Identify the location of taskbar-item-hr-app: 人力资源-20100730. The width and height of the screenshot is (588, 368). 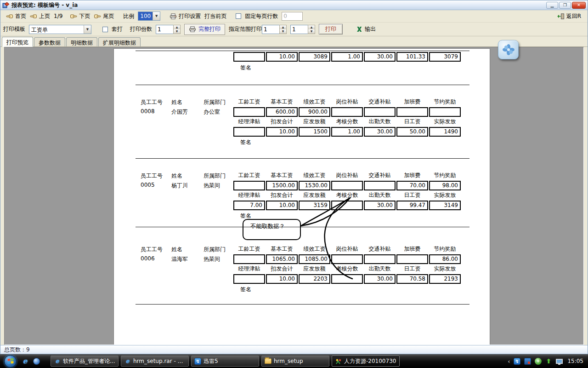
(366, 361).